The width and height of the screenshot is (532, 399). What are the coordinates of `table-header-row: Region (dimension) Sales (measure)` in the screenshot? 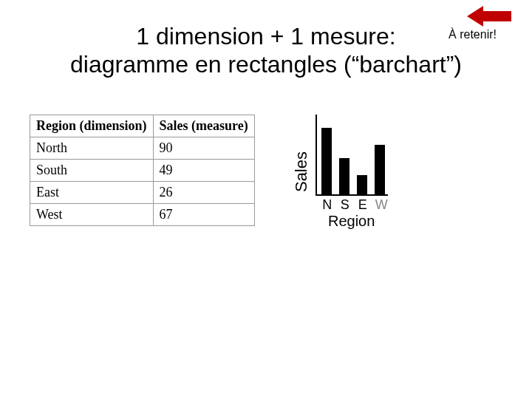 It's located at (143, 126).